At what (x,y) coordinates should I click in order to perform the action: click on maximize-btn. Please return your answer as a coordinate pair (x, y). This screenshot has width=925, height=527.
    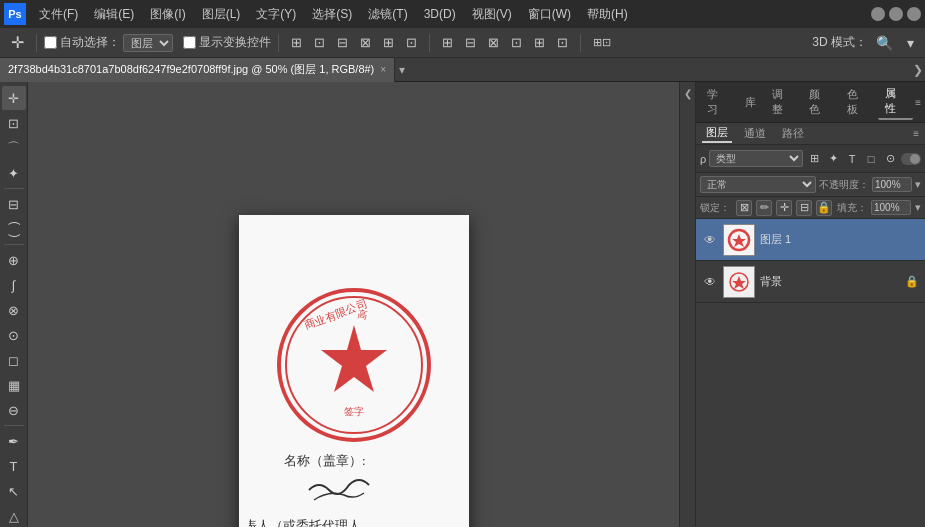
    Looking at the image, I should click on (896, 14).